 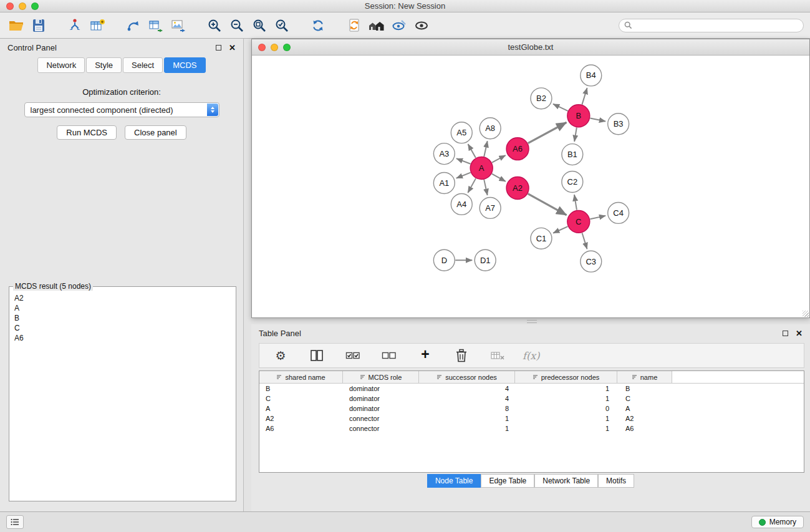 What do you see at coordinates (572, 155) in the screenshot?
I see `graph-node: B1` at bounding box center [572, 155].